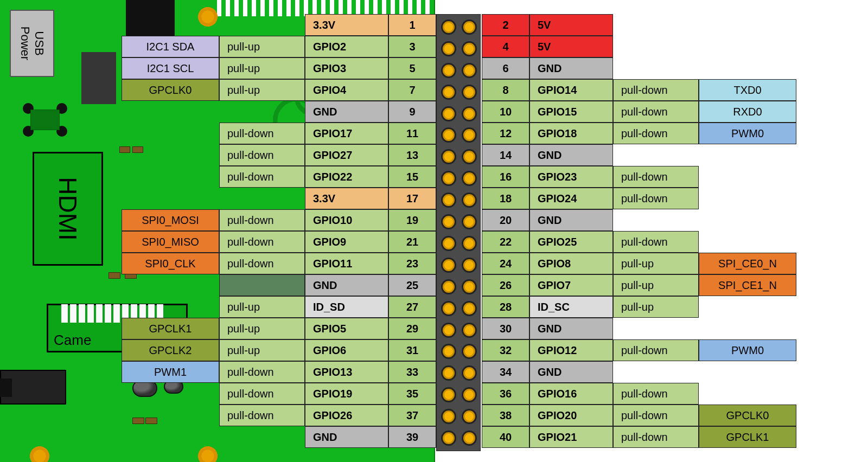  Describe the element at coordinates (279, 177) in the screenshot. I see `pin-row: pull-downGPIO2215` at that location.